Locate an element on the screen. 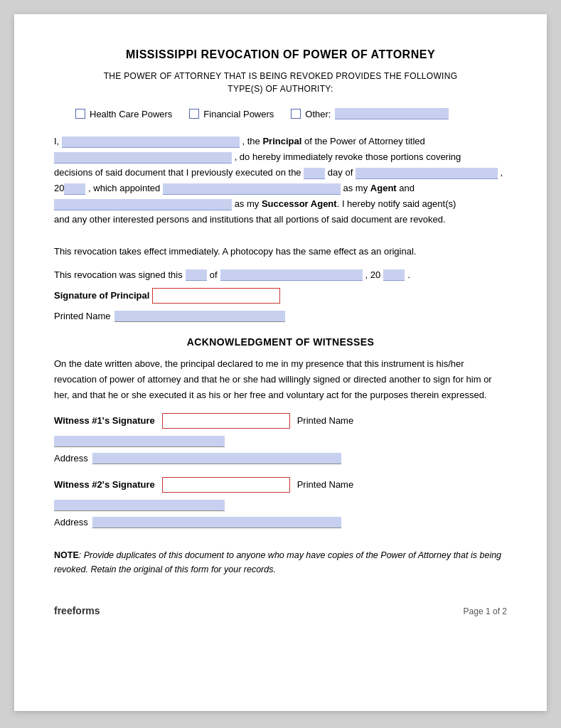 The image size is (561, 728). witness1-sig-input is located at coordinates (226, 421).